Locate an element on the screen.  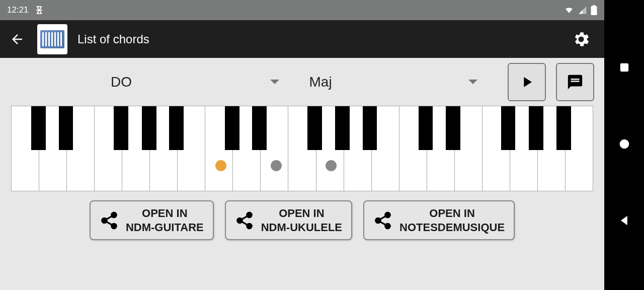
chord-type-value: Maj is located at coordinates (321, 82).